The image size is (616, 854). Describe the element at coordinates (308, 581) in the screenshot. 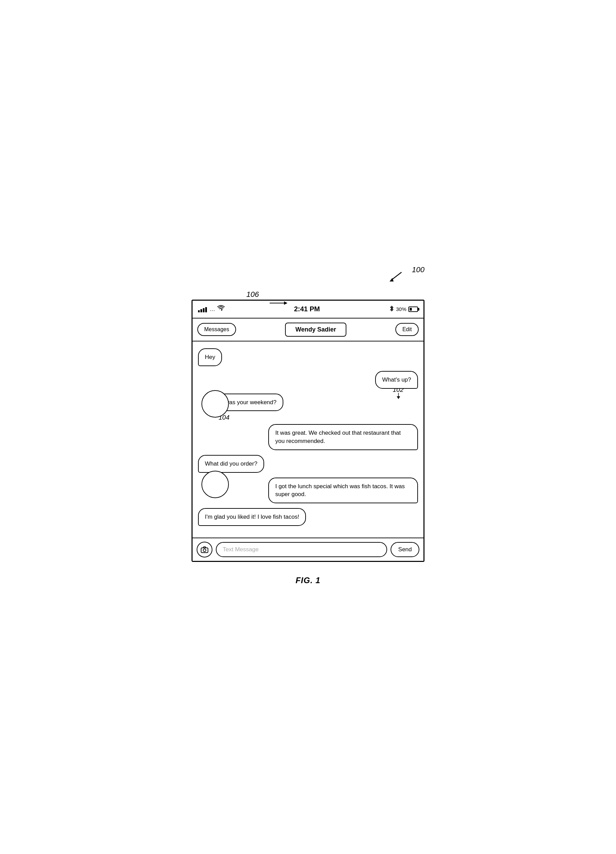

I see `fig-caption: FIG. 1` at that location.